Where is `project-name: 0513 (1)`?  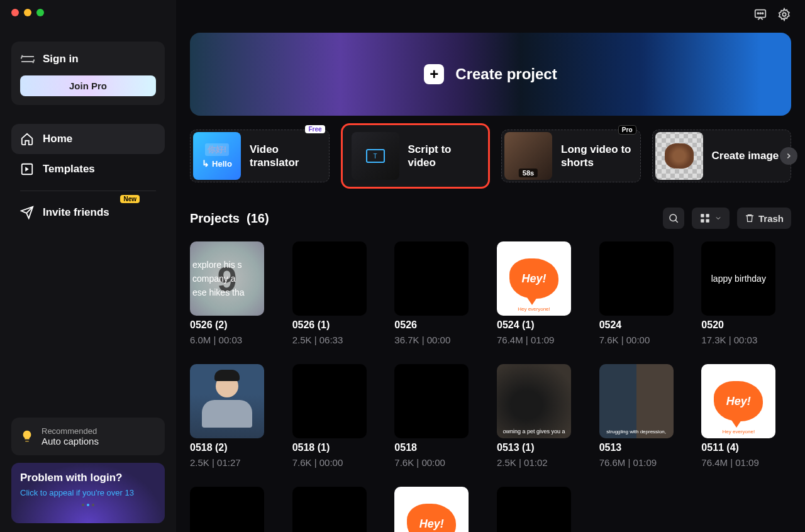 project-name: 0513 (1) is located at coordinates (542, 448).